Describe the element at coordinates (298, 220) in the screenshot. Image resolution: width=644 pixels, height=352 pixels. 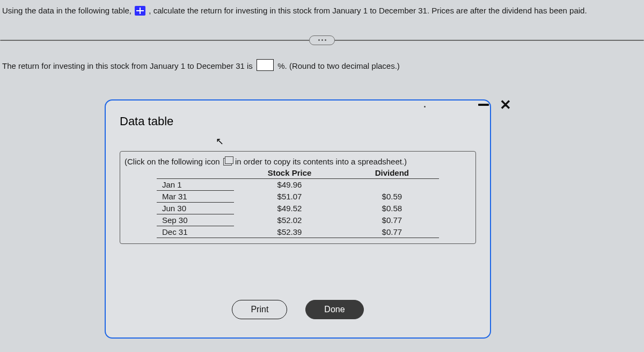
I see `table-row: Sep 30 $52.02 $0.77` at that location.